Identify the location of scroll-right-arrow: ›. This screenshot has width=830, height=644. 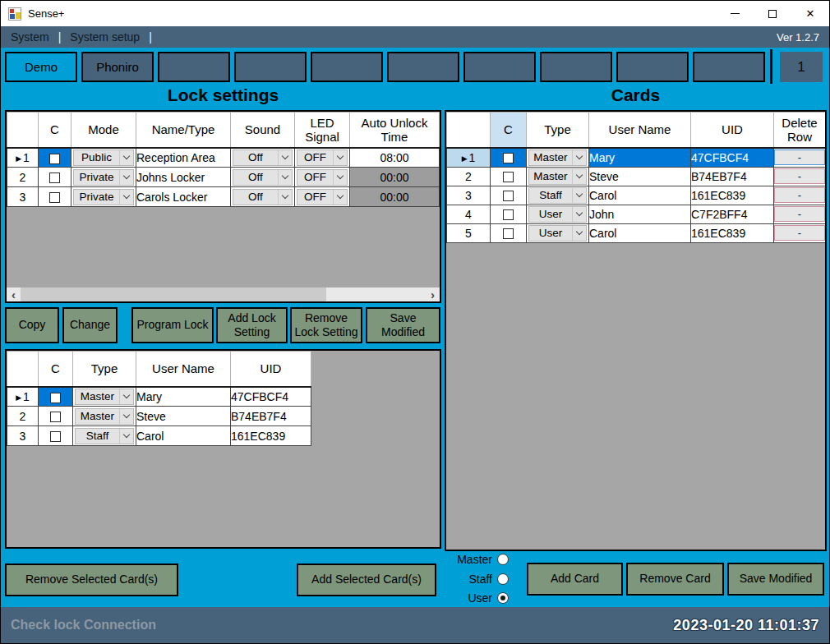
(432, 294).